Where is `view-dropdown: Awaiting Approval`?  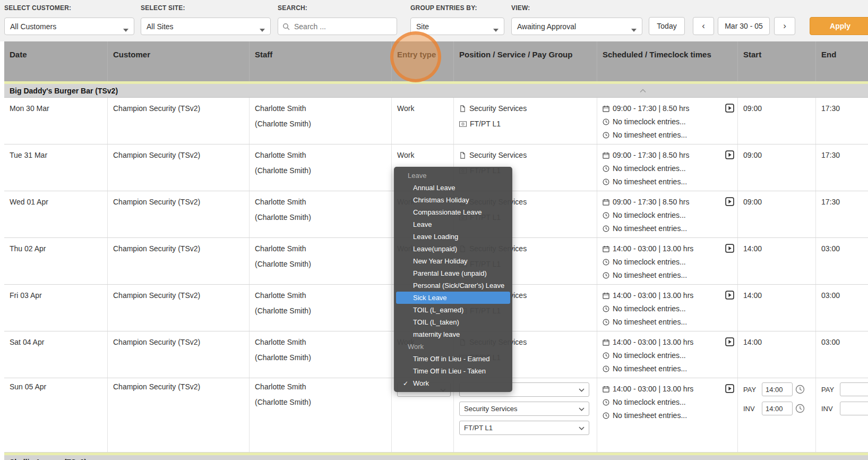 view-dropdown: Awaiting Approval is located at coordinates (577, 27).